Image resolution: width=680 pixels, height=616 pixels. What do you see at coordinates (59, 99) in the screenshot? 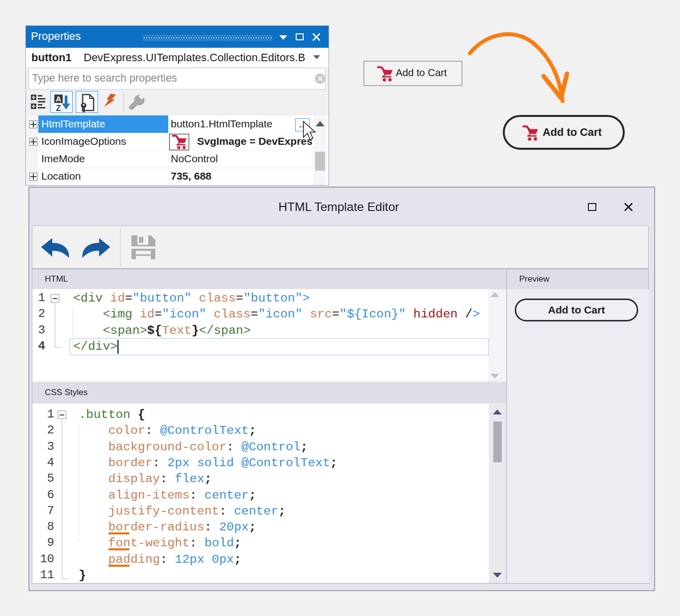
I see `svg-text: A` at bounding box center [59, 99].